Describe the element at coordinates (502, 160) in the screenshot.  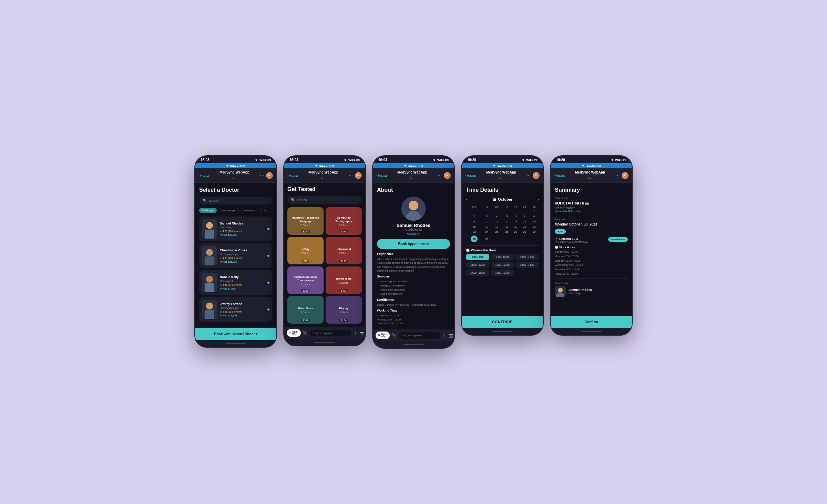
I see `status-bar-4: 19:20 ✈ WiFi 22` at that location.